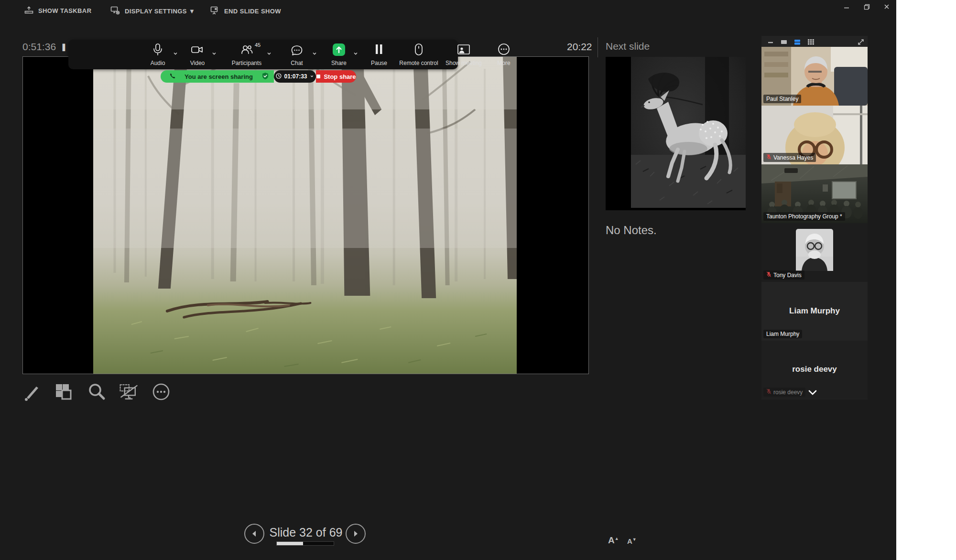 Image resolution: width=956 pixels, height=560 pixels. What do you see at coordinates (318, 76) in the screenshot?
I see `stop-square-icon` at bounding box center [318, 76].